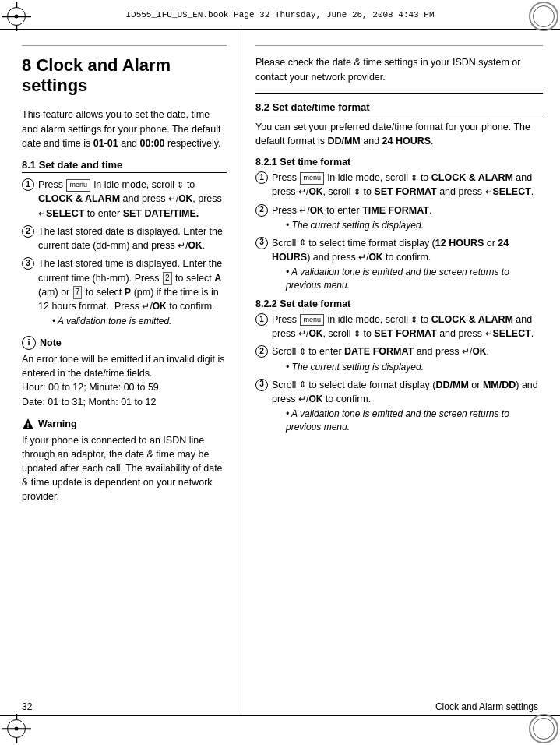 The width and height of the screenshot is (560, 745). I want to click on steps-list-81: 1 Press menu in idle mode, scroll ⇕ to C…, so click(125, 252).